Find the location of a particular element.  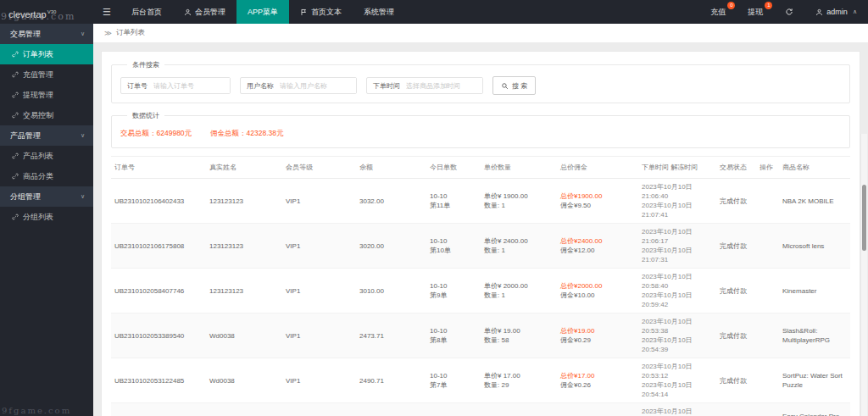

cell-balance: 3020.00 is located at coordinates (392, 246).